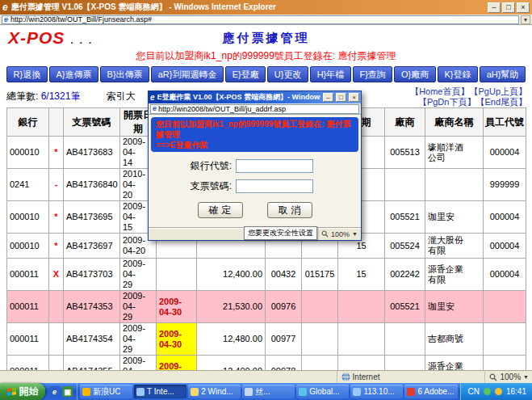  What do you see at coordinates (260, 19) in the screenshot?
I see `url-field: e http://win2008/tw/OUT_Bill/Fjunsearch.…` at bounding box center [260, 19].